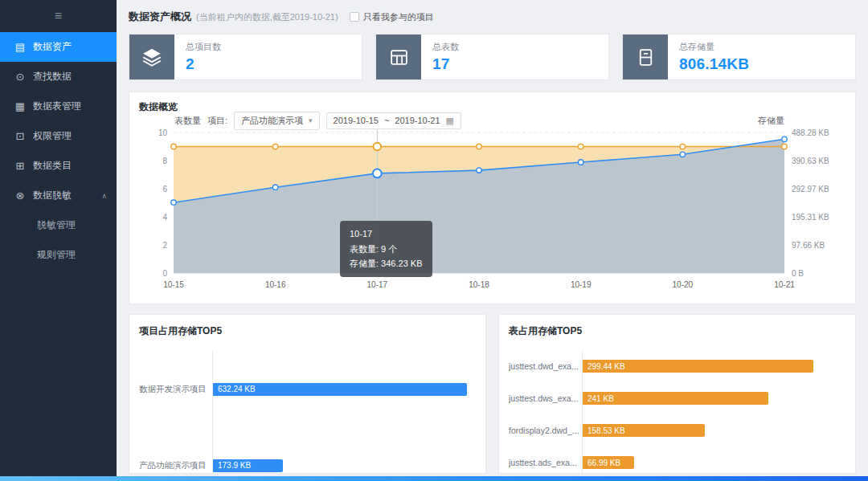  I want to click on sidebar-item-label: 数据脱敏, so click(52, 196).